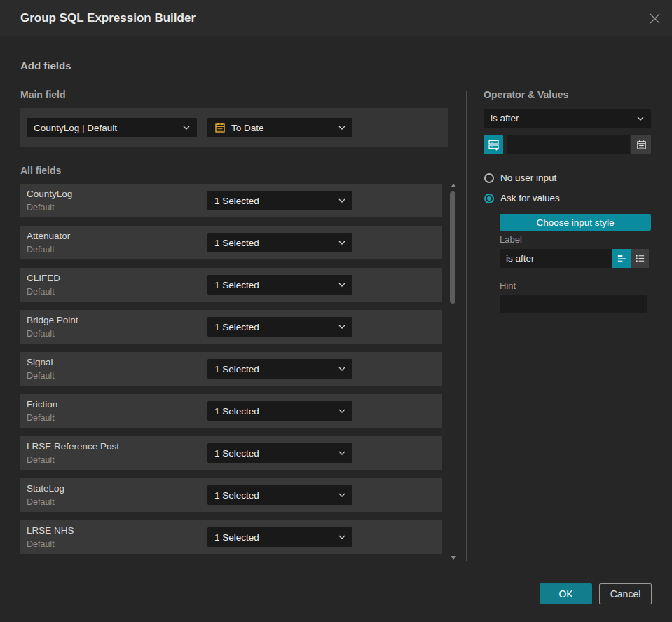  What do you see at coordinates (453, 185) in the screenshot?
I see `scroll-up-icon` at bounding box center [453, 185].